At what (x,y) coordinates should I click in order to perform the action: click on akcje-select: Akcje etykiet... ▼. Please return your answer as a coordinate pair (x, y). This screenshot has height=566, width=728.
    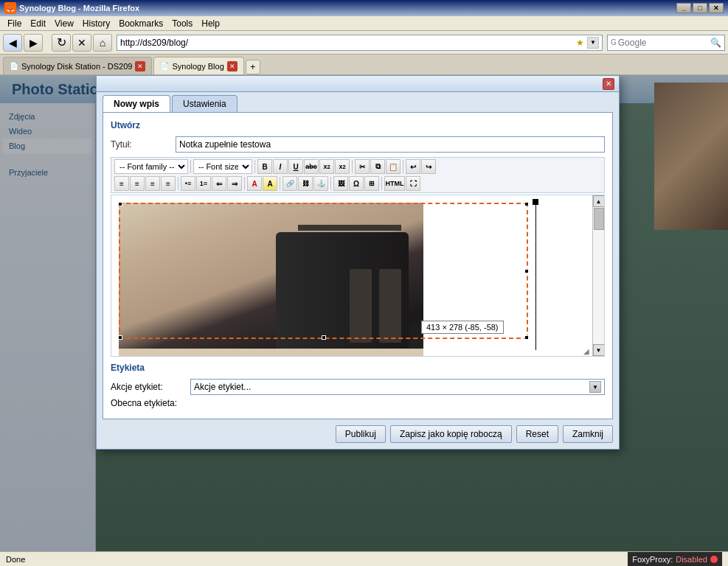
    Looking at the image, I should click on (398, 387).